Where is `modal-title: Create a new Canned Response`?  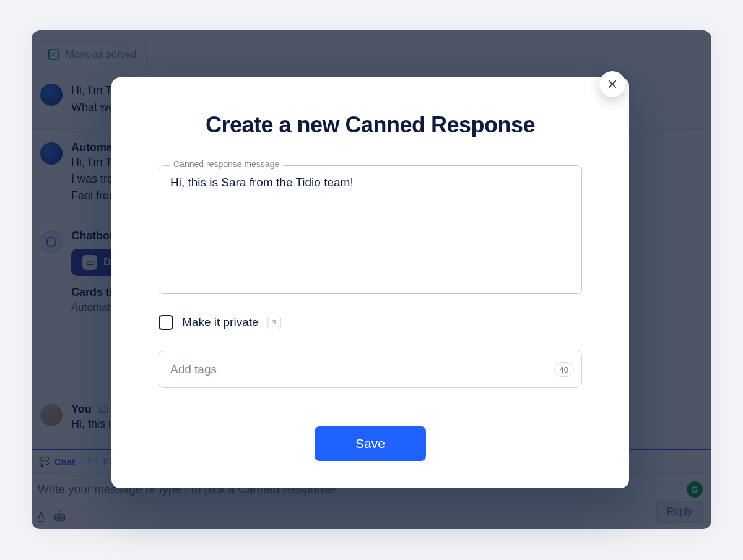 modal-title: Create a new Canned Response is located at coordinates (370, 125).